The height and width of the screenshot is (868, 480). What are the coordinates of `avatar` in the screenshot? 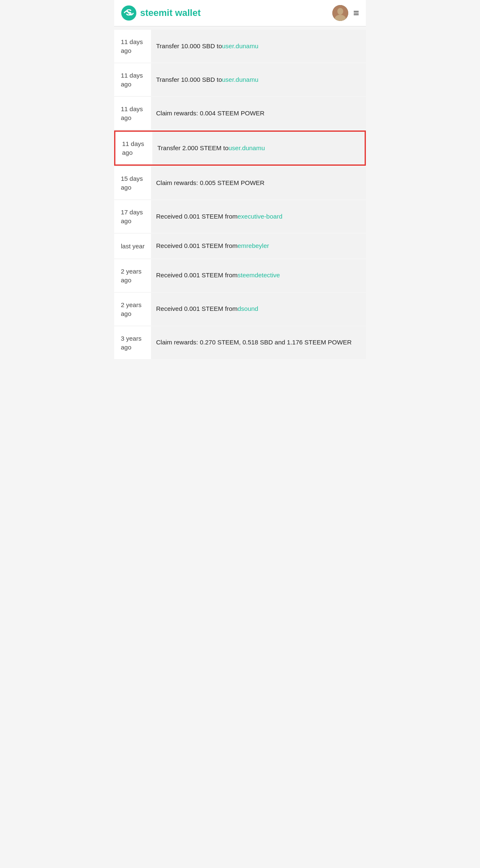 It's located at (340, 13).